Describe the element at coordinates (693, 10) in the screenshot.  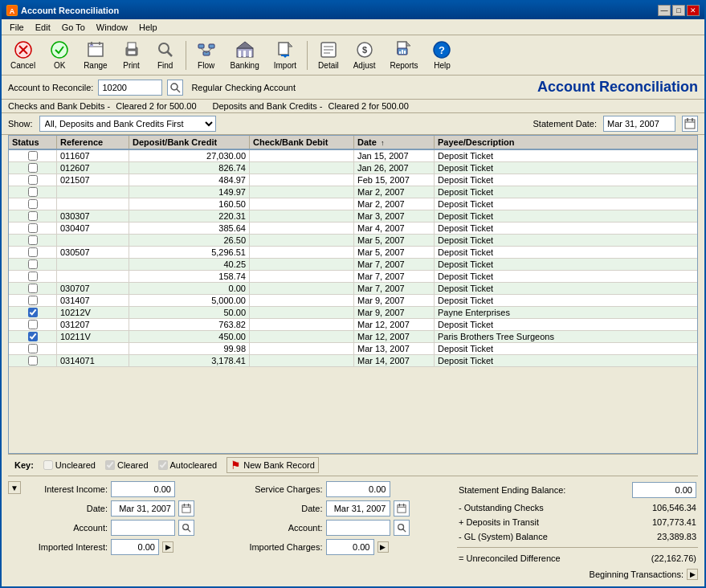
I see `close-button: ✕` at that location.